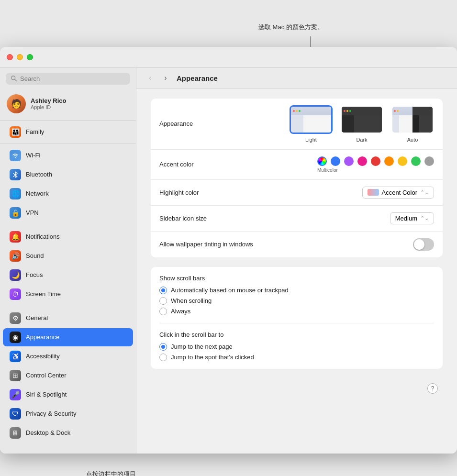  I want to click on sidebar-item-wifi: Wi-Fi, so click(68, 155).